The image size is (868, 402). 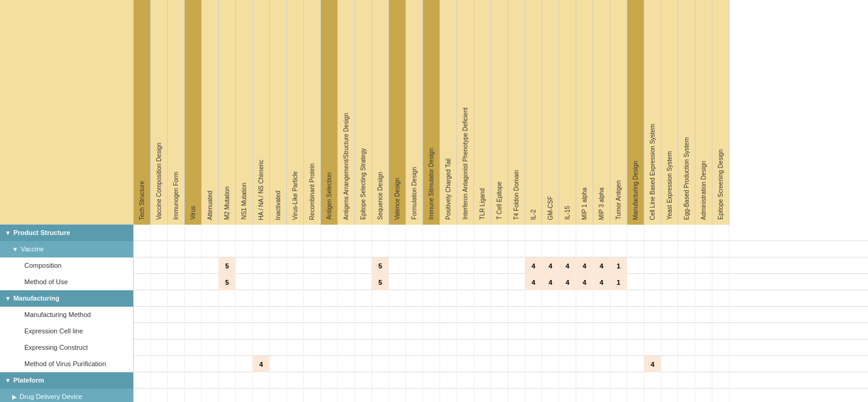 What do you see at coordinates (721, 233) in the screenshot?
I see `cell-product_structure-epitope_screening` at bounding box center [721, 233].